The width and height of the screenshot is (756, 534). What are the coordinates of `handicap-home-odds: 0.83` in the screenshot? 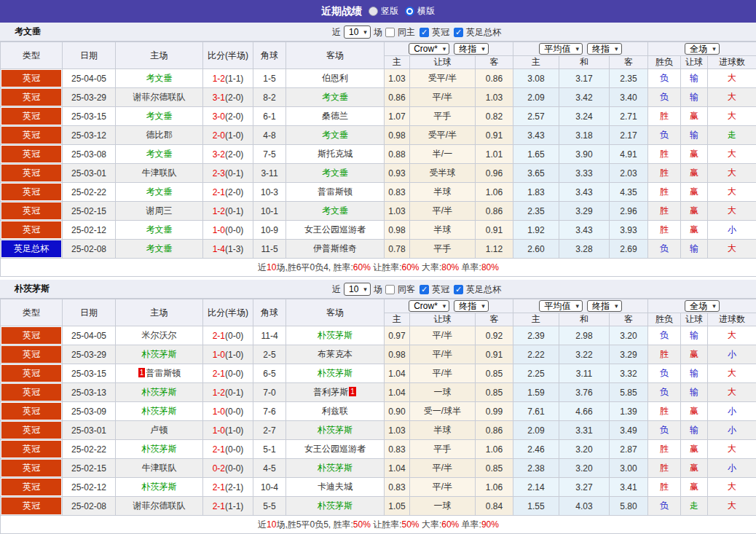 It's located at (398, 192).